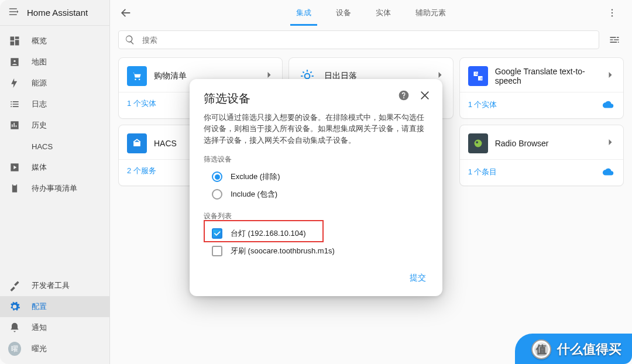 The image size is (632, 364). Describe the element at coordinates (15, 62) in the screenshot. I see `avatar-square-icon` at that location.